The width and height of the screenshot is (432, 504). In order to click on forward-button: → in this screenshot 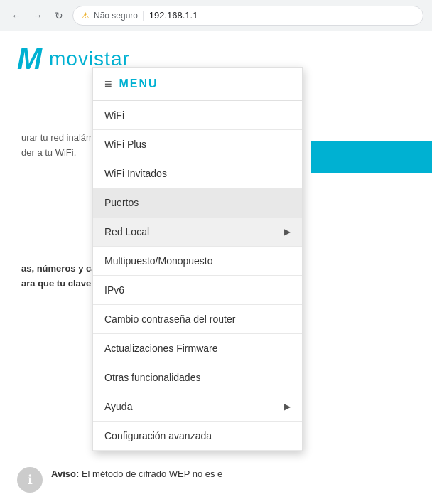, I will do `click(38, 16)`.